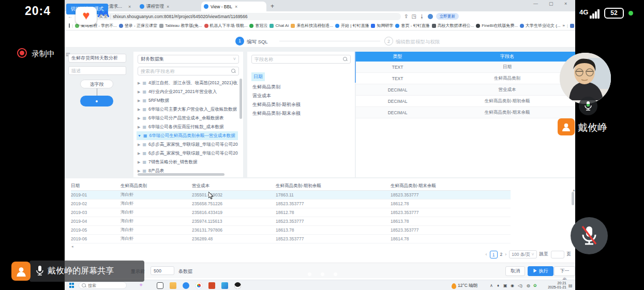 This screenshot has width=644, height=290. Describe the element at coordinates (301, 59) in the screenshot. I see `field-search-input` at that location.